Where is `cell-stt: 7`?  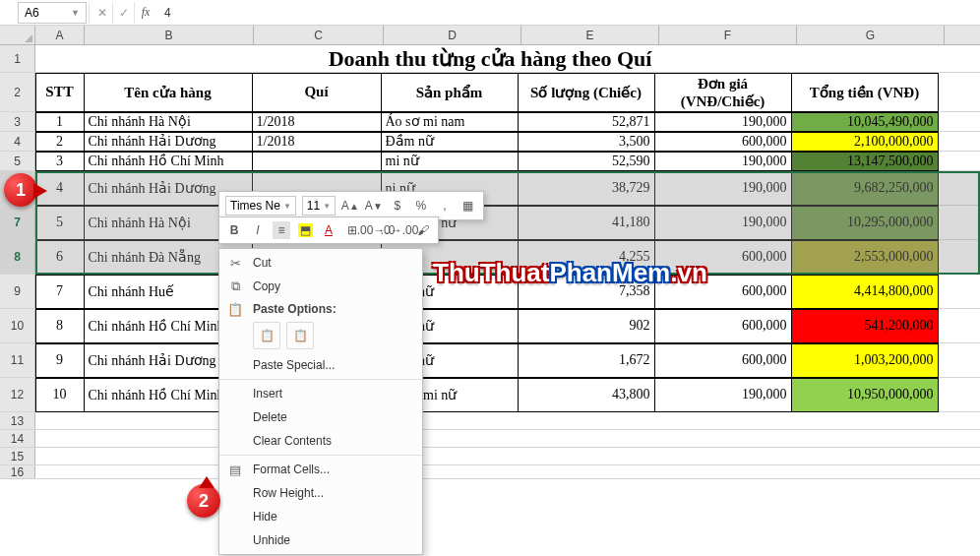
cell-stt: 7 is located at coordinates (60, 291).